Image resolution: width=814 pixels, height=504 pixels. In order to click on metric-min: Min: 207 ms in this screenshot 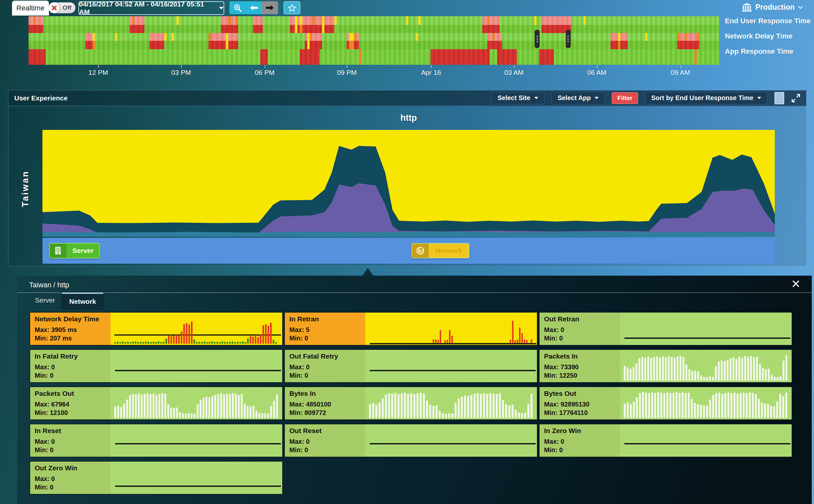, I will do `click(70, 338)`.